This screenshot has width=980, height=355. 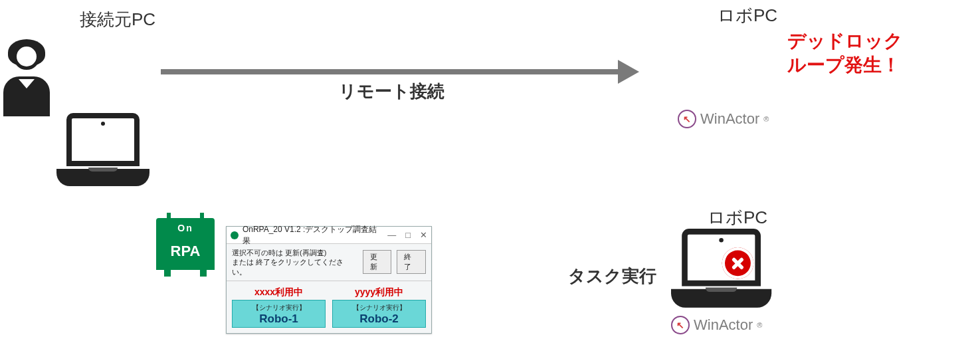 I want to click on slot2-usage: yyyy利用中, so click(x=379, y=293).